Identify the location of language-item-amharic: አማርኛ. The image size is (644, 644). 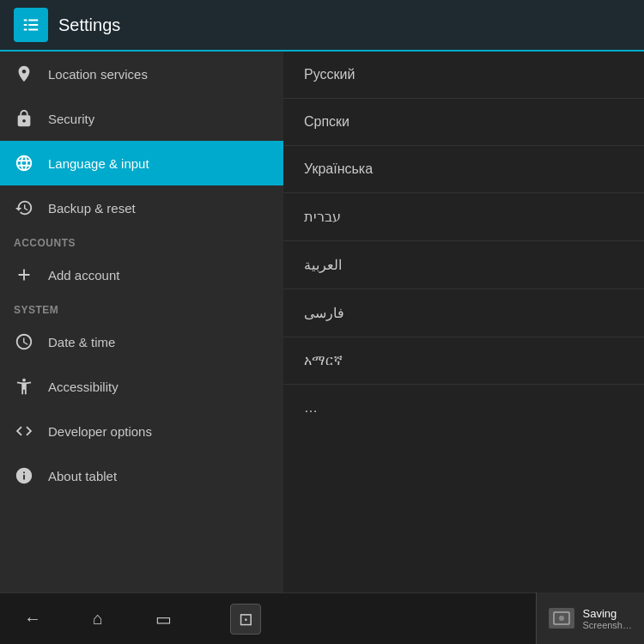
(464, 361).